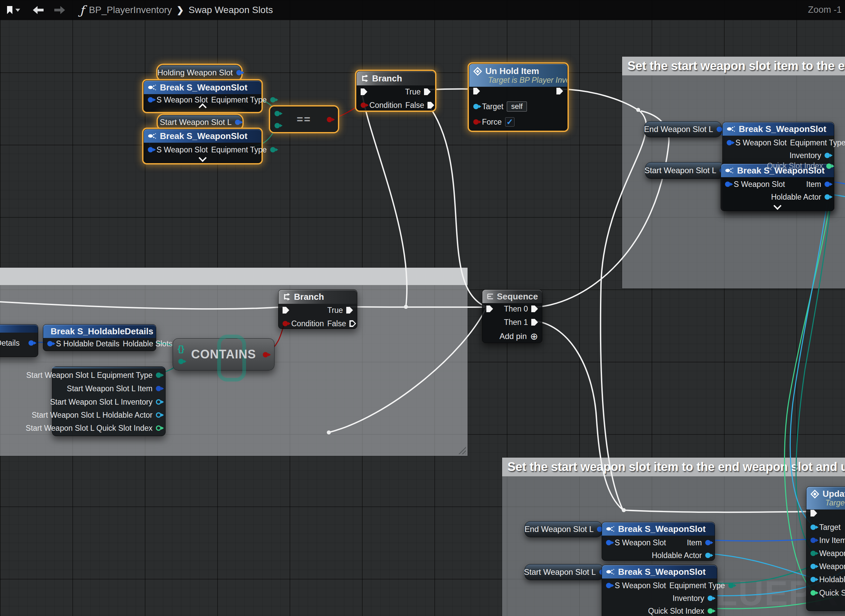 The image size is (845, 616). What do you see at coordinates (318, 309) in the screenshot?
I see `node-branch-middle: Branch True Condition False` at bounding box center [318, 309].